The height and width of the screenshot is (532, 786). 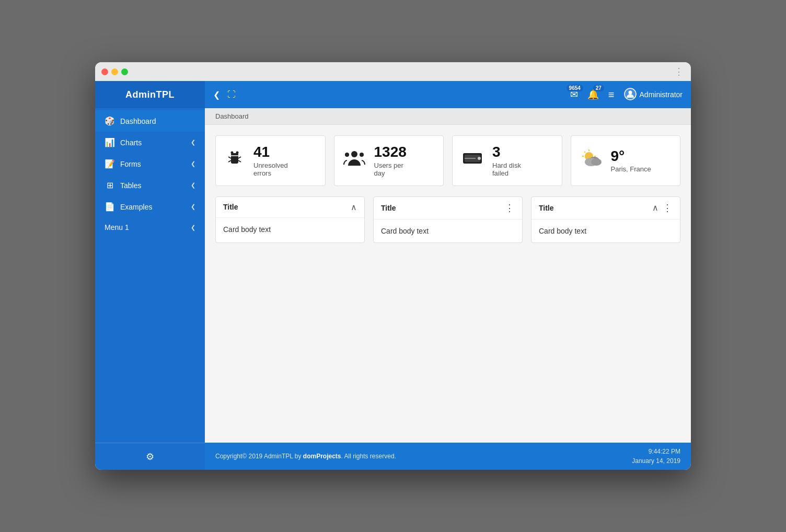 I want to click on widget-card-2-controls: ⋮, so click(x=510, y=208).